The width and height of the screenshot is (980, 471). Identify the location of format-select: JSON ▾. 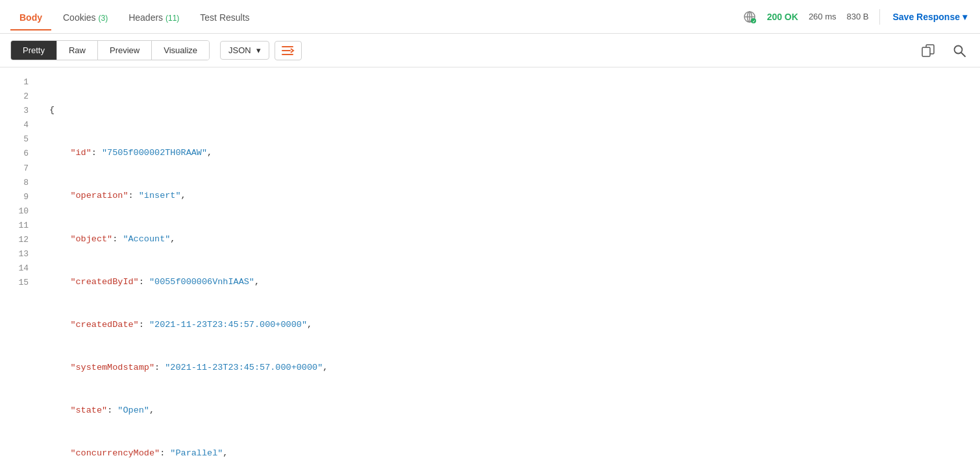
(245, 51).